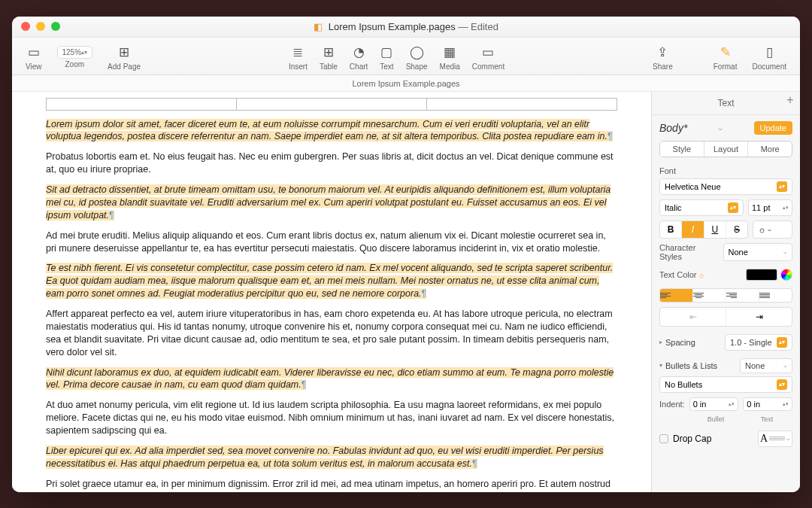  I want to click on document-subtitle: Lorem Ipsum Example.pages, so click(406, 84).